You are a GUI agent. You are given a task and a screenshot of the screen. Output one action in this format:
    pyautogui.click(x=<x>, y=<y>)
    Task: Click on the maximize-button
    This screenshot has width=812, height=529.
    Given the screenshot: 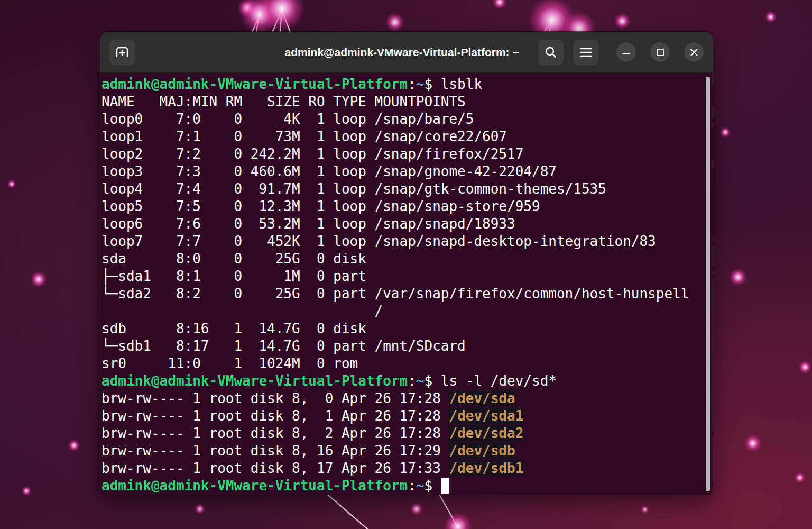 What is the action you would take?
    pyautogui.click(x=660, y=52)
    